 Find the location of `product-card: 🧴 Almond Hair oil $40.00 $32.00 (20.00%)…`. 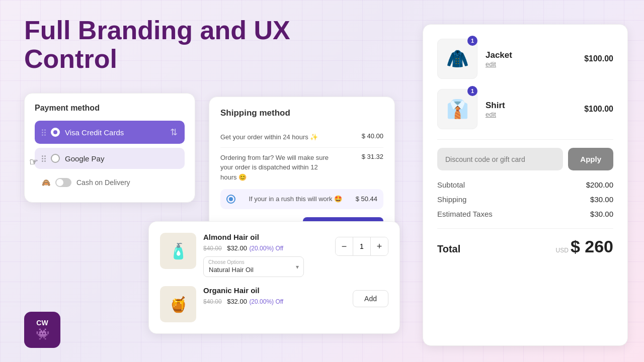

product-card: 🧴 Almond Hair oil $40.00 $32.00 (20.00%)… is located at coordinates (274, 278).